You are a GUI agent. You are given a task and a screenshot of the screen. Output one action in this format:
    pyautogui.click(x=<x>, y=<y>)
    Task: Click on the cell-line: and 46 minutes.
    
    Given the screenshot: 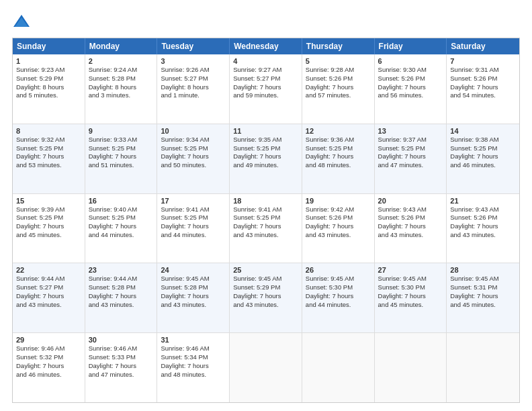 What is the action you would take?
    pyautogui.click(x=48, y=375)
    